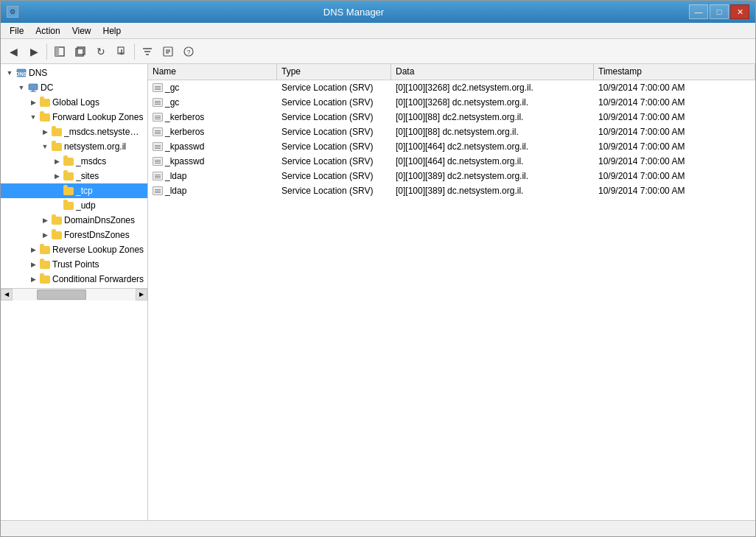  I want to click on tree-label-domain-dns: DomainDnsZones, so click(99, 220).